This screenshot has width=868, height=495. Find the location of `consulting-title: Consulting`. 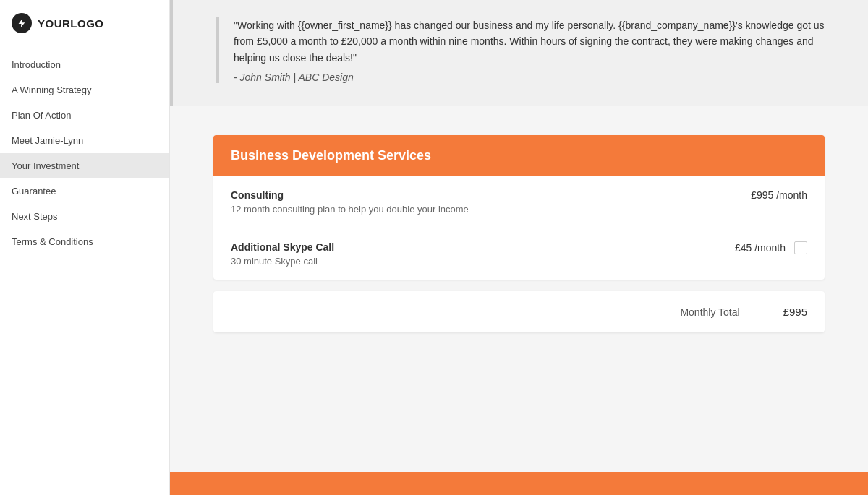

consulting-title: Consulting is located at coordinates (350, 195).